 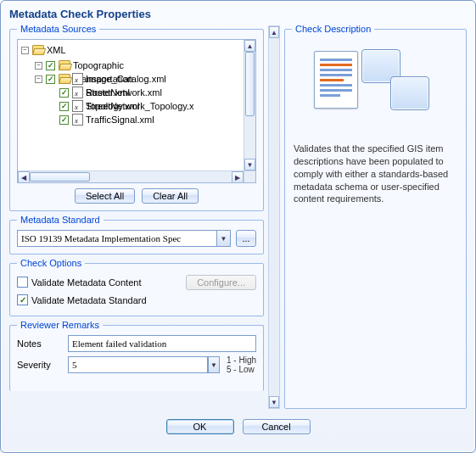 I want to click on select-all-button: Select All, so click(x=105, y=196).